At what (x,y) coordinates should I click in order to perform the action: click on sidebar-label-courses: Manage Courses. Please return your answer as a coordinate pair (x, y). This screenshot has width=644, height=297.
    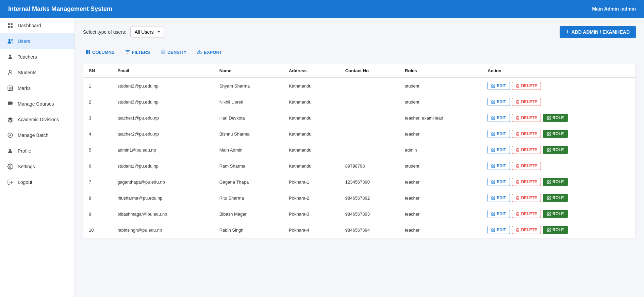
    Looking at the image, I should click on (36, 104).